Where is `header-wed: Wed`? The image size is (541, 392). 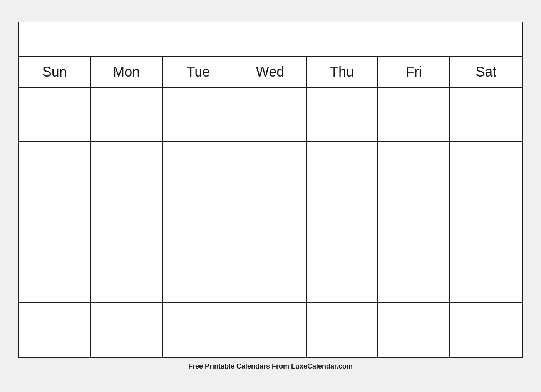 header-wed: Wed is located at coordinates (270, 72).